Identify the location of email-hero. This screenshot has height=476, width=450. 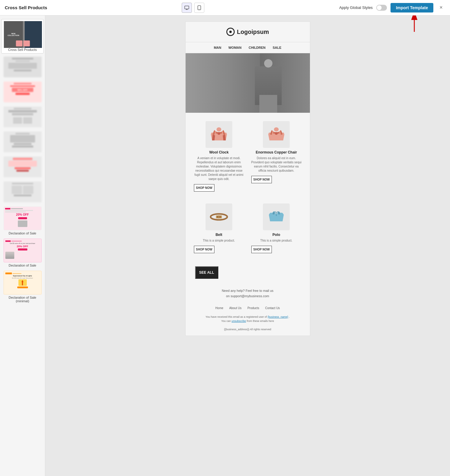
(248, 83).